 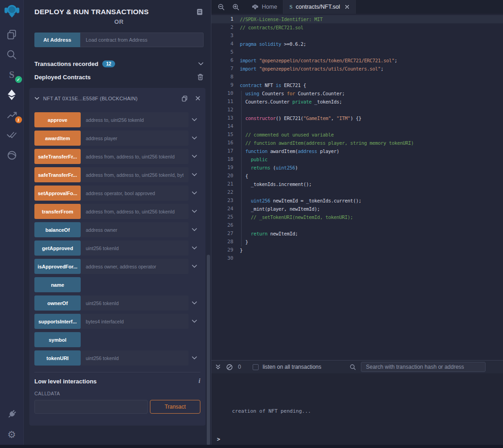 What do you see at coordinates (423, 367) in the screenshot?
I see `terminal-search-input` at bounding box center [423, 367].